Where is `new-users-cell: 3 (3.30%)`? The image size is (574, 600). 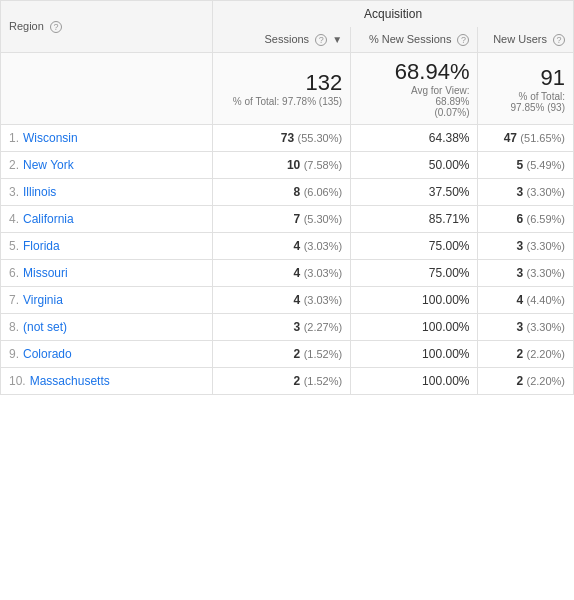 new-users-cell: 3 (3.30%) is located at coordinates (526, 274).